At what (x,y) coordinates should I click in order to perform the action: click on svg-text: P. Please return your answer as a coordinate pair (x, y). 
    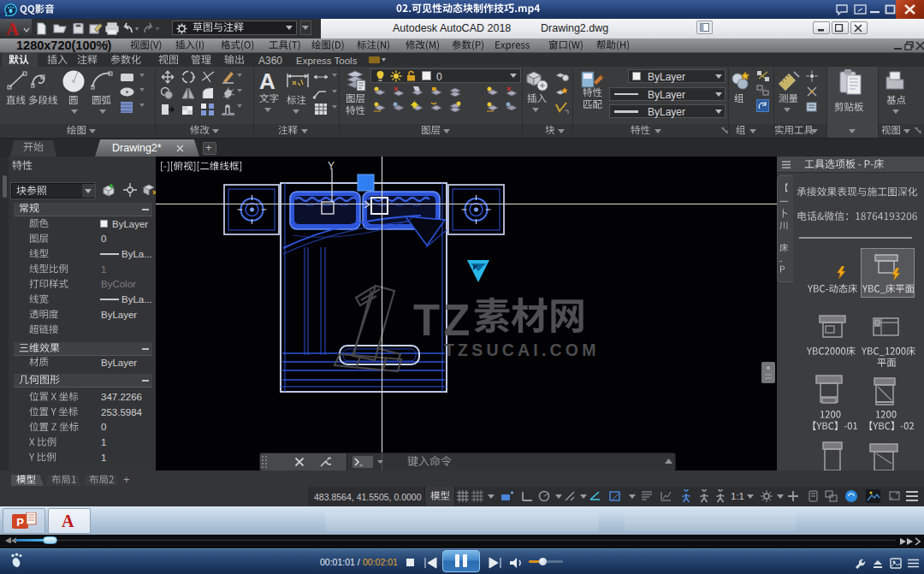
    Looking at the image, I should click on (21, 522).